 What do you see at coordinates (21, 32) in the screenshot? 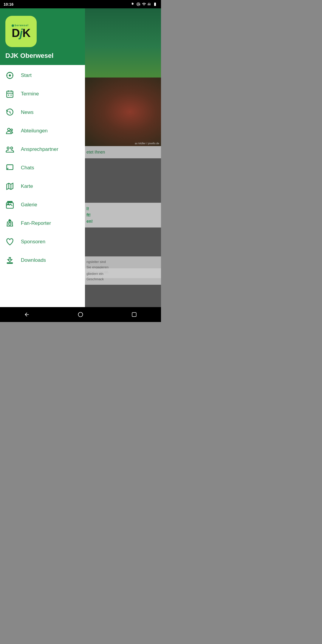
I see `logo-inner: berwesel DjK` at bounding box center [21, 32].